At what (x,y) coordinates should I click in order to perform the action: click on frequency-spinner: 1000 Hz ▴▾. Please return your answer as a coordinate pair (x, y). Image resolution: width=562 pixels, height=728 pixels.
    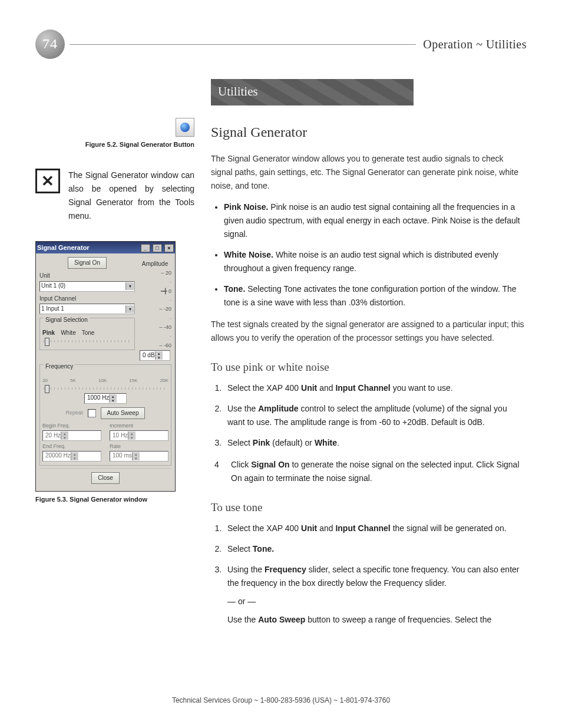
    Looking at the image, I should click on (105, 398).